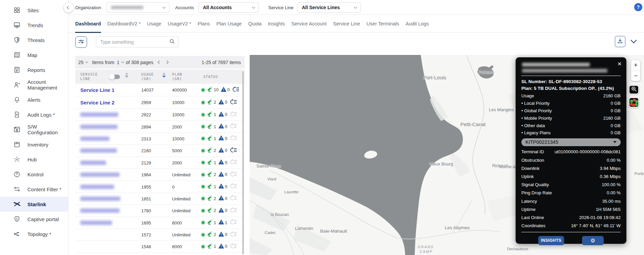  I want to click on table-row: 1695600011, so click(160, 223).